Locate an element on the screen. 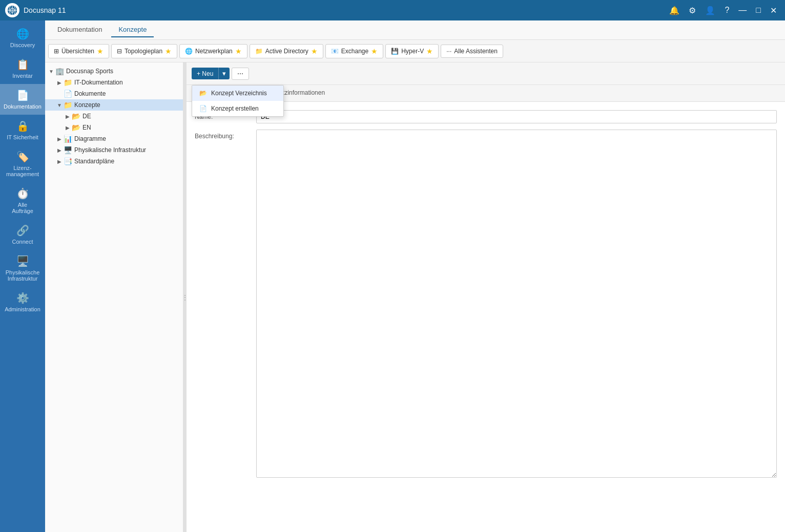  star-exchange: ★ is located at coordinates (374, 51).